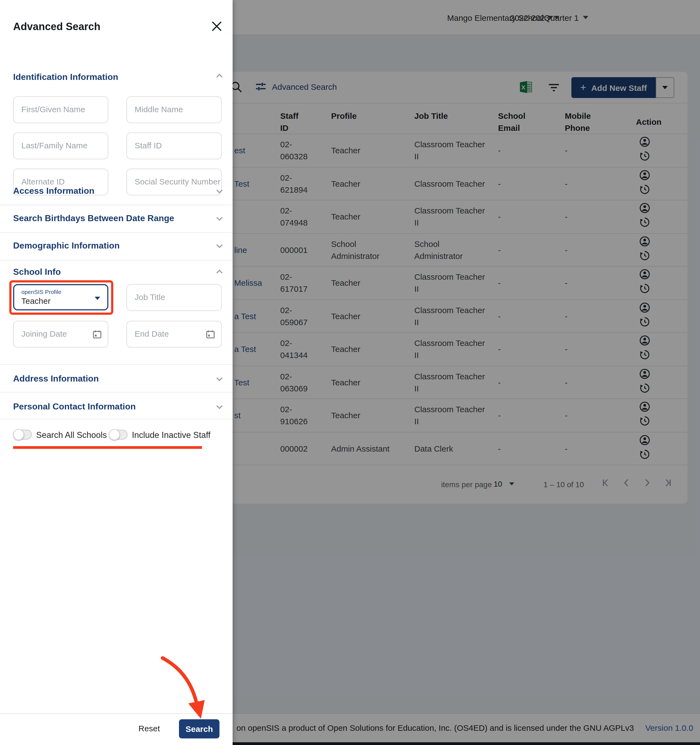 This screenshot has width=700, height=745. I want to click on last-family-name-placeholder: Last/Family Name, so click(55, 145).